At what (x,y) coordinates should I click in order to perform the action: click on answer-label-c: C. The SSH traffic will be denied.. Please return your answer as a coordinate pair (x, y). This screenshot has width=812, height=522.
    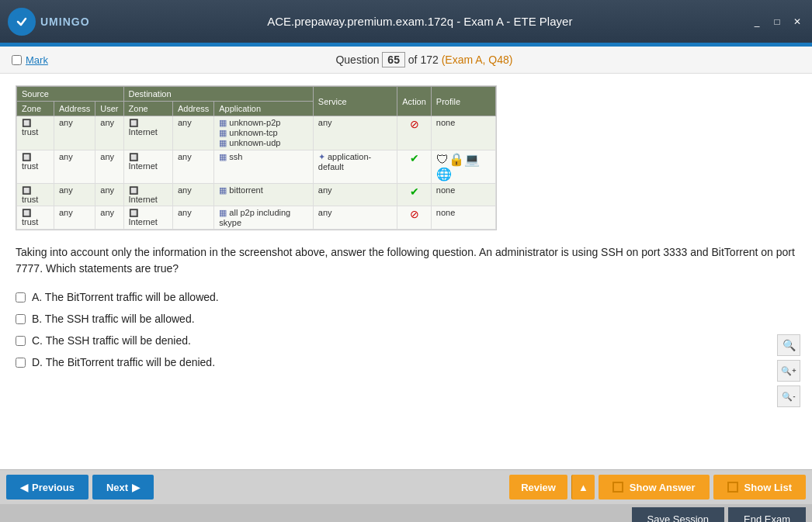
    Looking at the image, I should click on (112, 341).